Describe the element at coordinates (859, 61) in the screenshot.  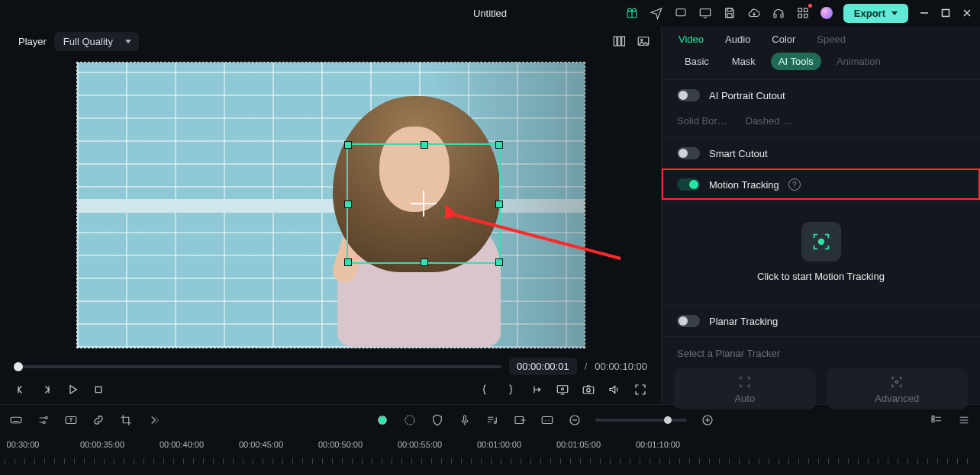
I see `subtab-animation: Animation` at that location.